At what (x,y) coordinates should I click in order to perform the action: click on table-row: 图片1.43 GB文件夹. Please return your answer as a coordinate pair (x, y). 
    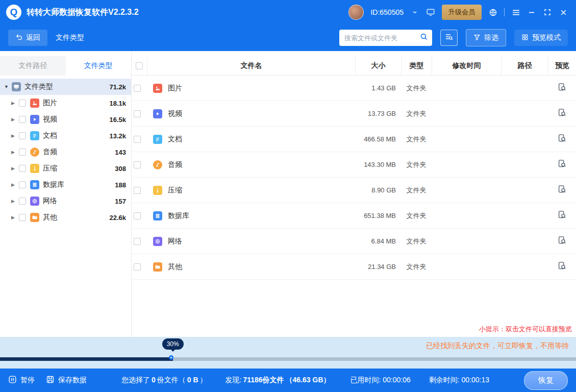
    Looking at the image, I should click on (354, 88).